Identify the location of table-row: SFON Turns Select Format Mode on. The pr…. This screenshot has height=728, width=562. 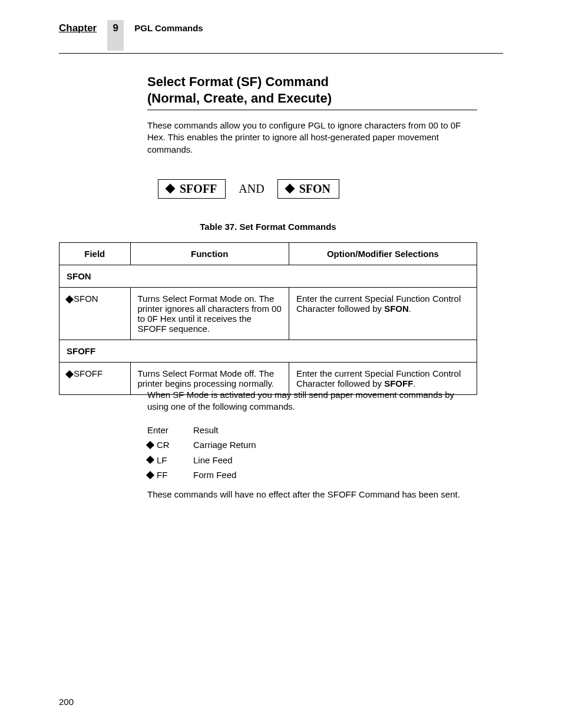
(269, 314).